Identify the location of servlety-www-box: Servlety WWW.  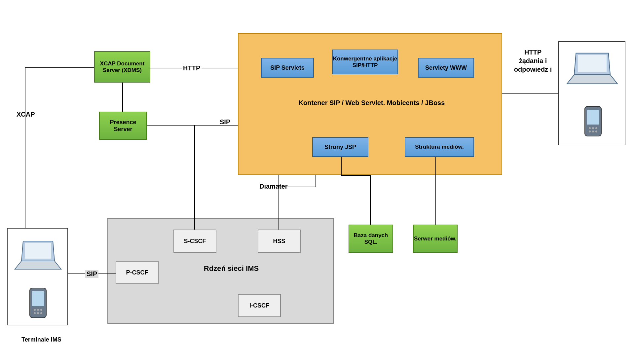
(446, 68).